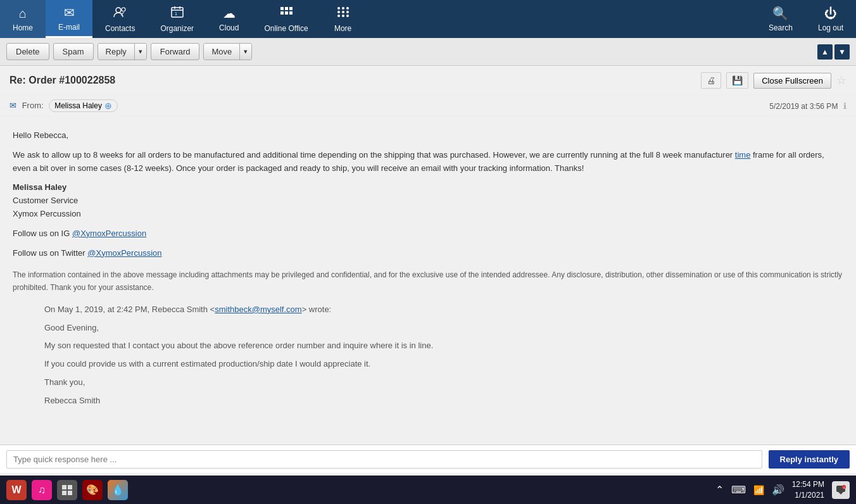  What do you see at coordinates (831, 14) in the screenshot?
I see `power-icon: ⏻` at bounding box center [831, 14].